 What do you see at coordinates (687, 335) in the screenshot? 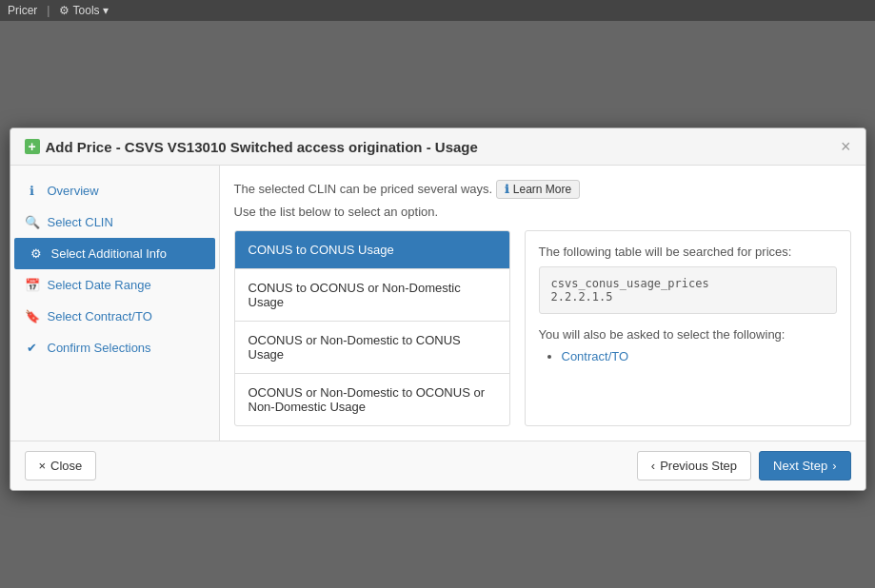
I see `also-label: You will also be asked to select the fol…` at bounding box center [687, 335].